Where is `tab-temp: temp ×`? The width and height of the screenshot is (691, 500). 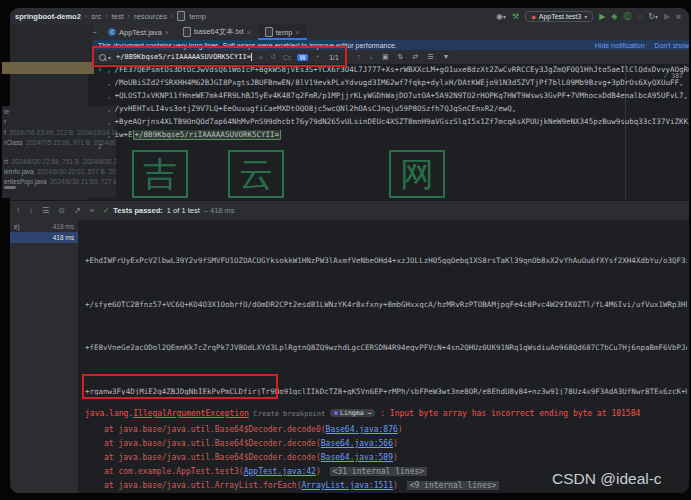
tab-temp: temp × is located at coordinates (282, 32).